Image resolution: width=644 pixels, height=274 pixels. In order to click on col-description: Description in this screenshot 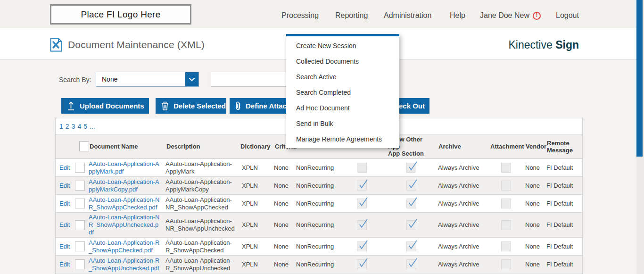, I will do `click(202, 146)`.